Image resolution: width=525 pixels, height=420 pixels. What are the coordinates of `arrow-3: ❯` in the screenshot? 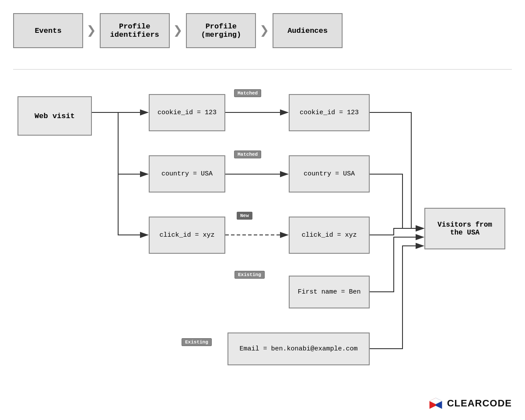 It's located at (264, 31).